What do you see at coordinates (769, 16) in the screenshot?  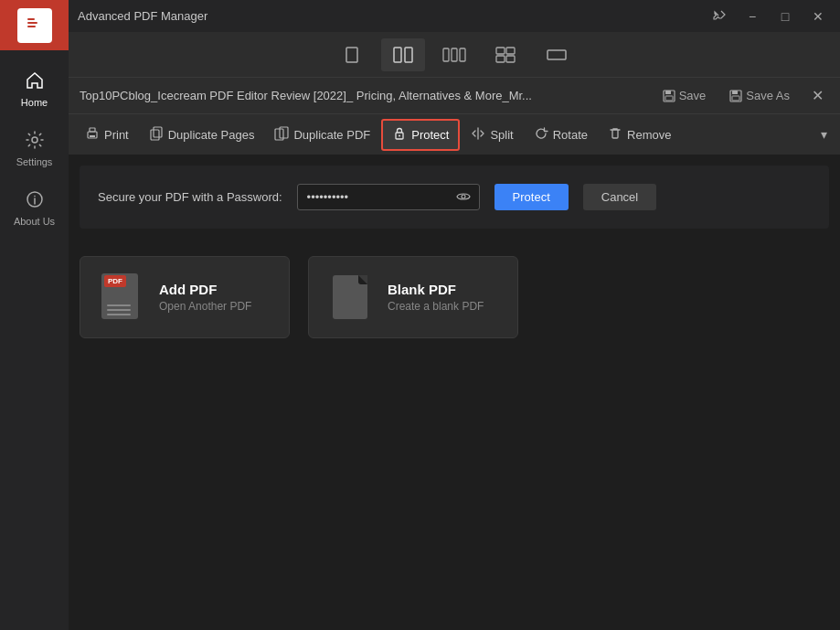 I see `title-bar-controls: − □ ✕` at bounding box center [769, 16].